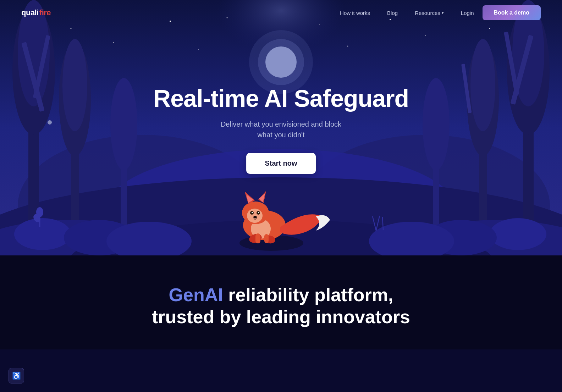 The width and height of the screenshot is (562, 392). I want to click on login-link: Login, so click(468, 13).